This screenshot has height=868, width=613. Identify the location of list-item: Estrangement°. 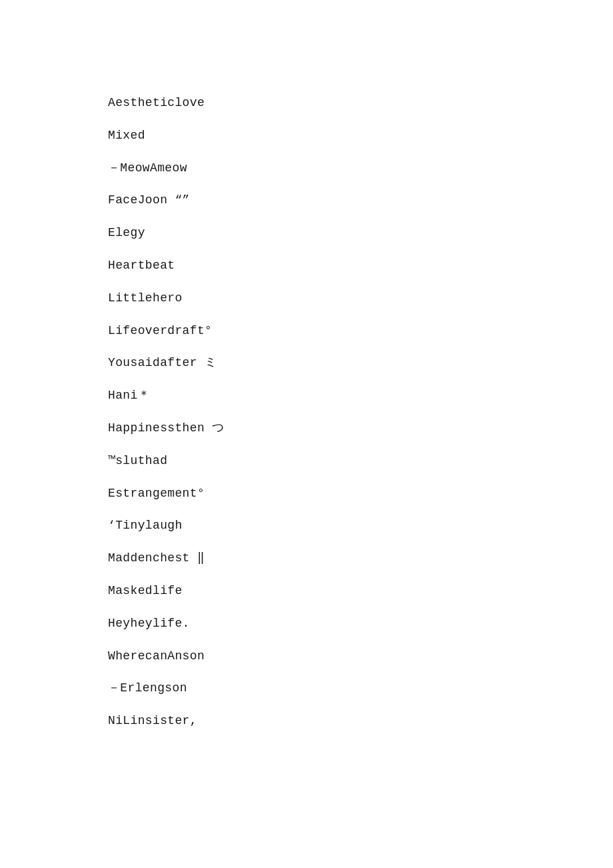
(360, 493).